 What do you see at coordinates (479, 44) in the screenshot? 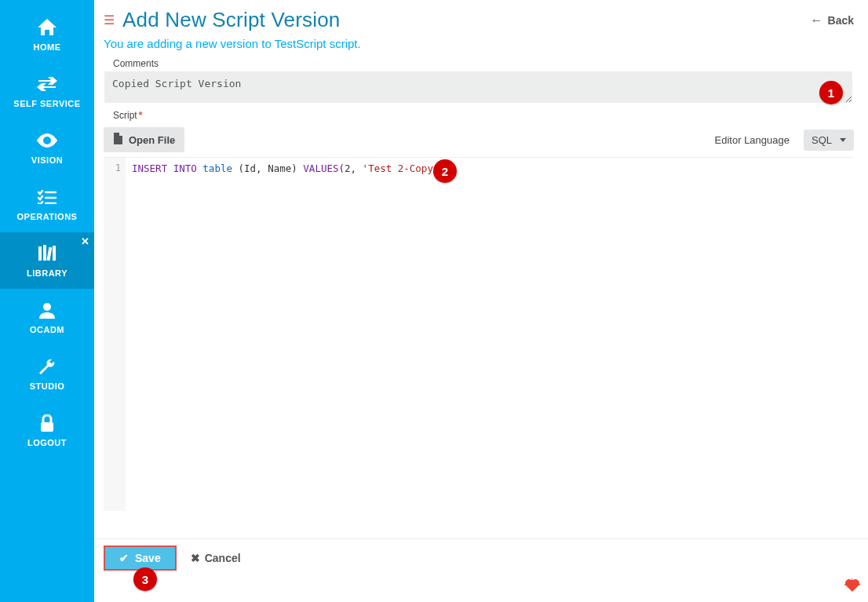
I see `page-subtitle: You are adding a new version to TestScri…` at bounding box center [479, 44].